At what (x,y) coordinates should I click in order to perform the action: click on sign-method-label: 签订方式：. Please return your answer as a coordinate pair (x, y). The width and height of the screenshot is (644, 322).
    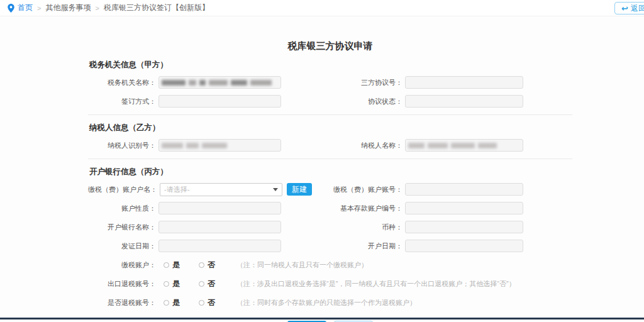
    Looking at the image, I should click on (123, 102).